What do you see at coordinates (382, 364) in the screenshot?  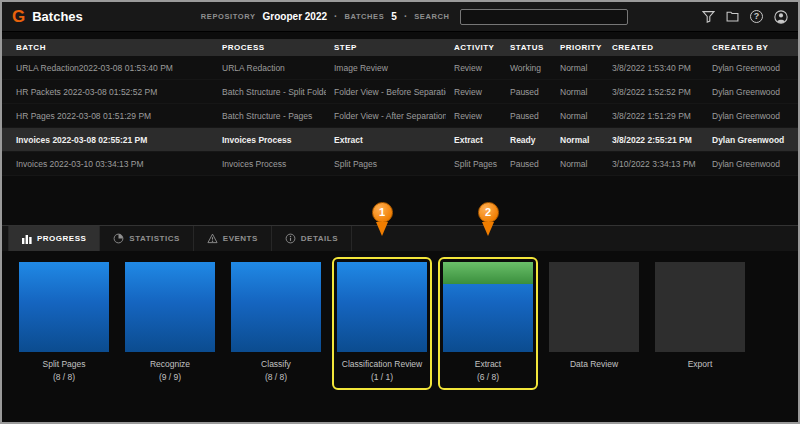 I see `tile-label: Classification Review` at bounding box center [382, 364].